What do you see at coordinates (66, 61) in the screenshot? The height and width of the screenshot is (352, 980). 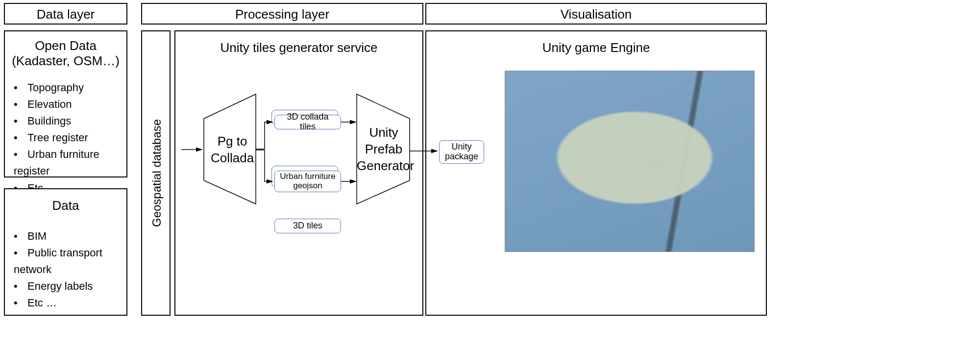 I see `open-data-title-2: (Kadaster, OSM…)` at bounding box center [66, 61].